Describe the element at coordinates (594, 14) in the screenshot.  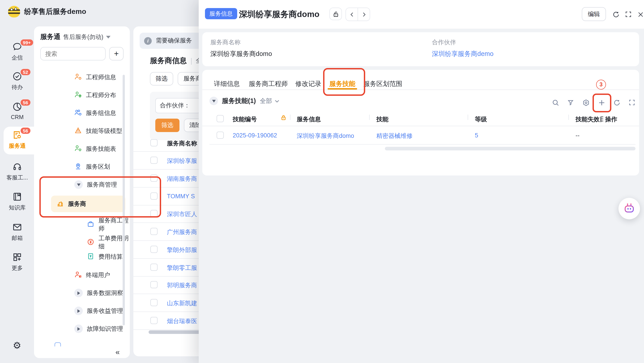
I see `edit-button: 编辑` at that location.